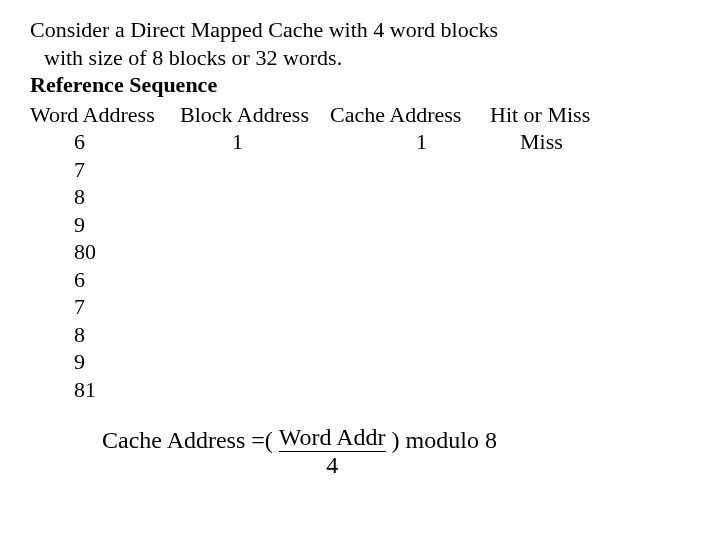 This screenshot has width=720, height=540. I want to click on cell-cache: 1, so click(410, 142).